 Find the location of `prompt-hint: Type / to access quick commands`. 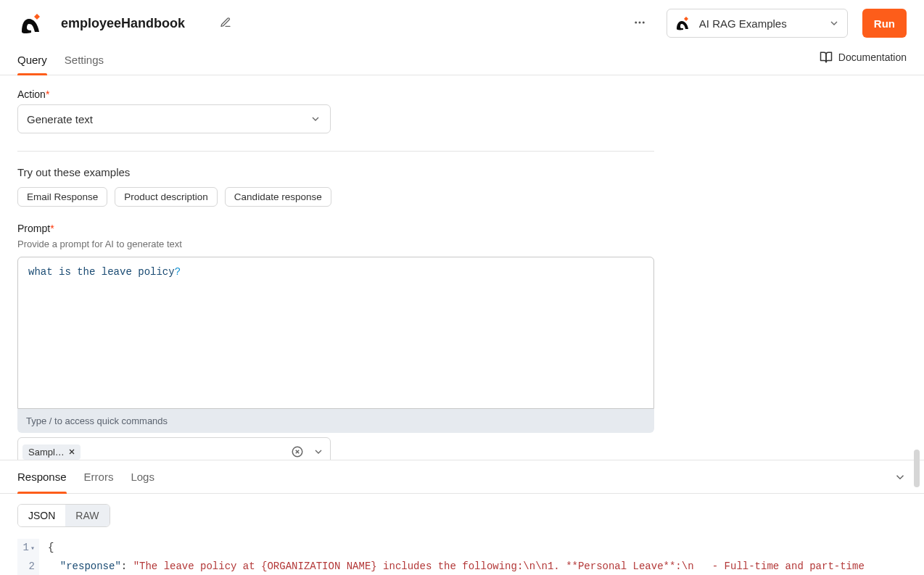

prompt-hint: Type / to access quick commands is located at coordinates (336, 421).